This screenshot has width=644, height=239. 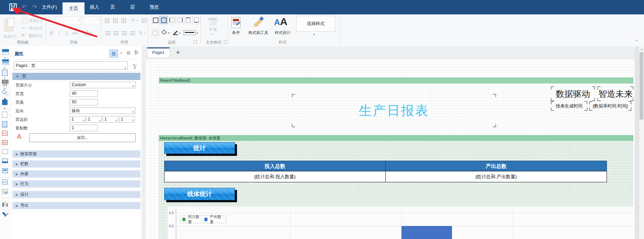 I want to click on page-size-select: Custom▾, so click(x=103, y=85).